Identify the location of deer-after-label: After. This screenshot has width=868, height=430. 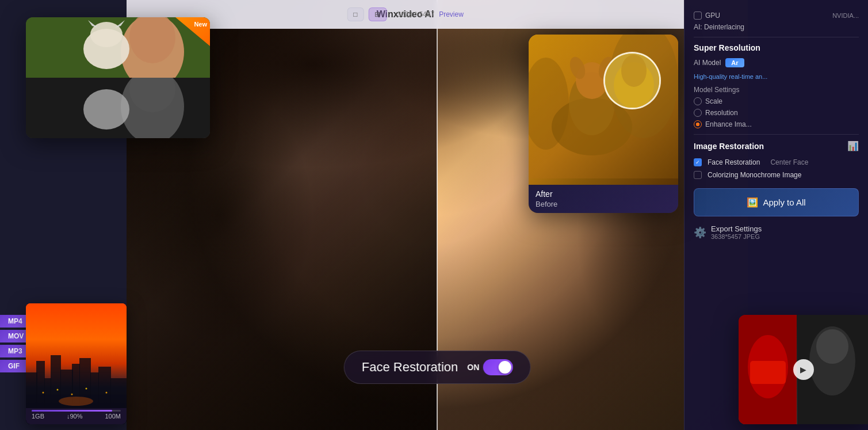
(603, 194).